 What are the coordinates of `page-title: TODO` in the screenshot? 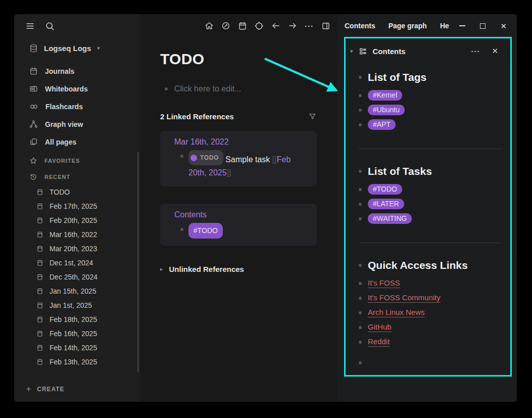 It's located at (238, 59).